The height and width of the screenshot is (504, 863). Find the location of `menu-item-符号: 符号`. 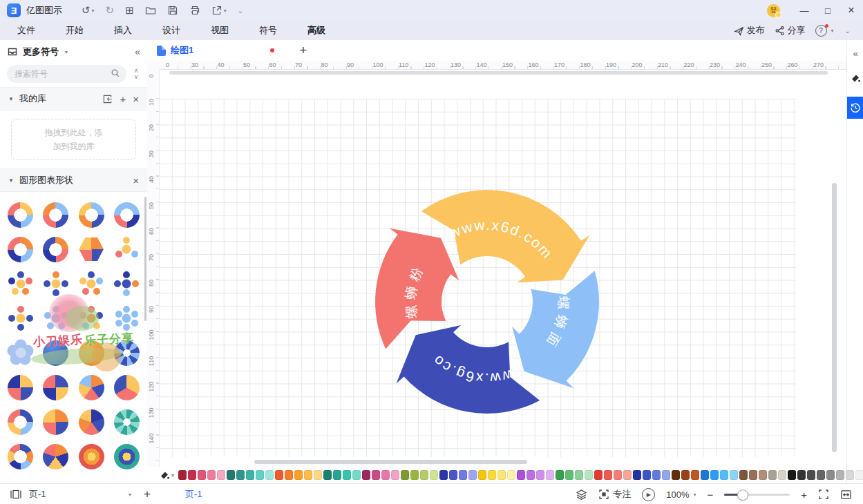

menu-item-符号: 符号 is located at coordinates (268, 30).